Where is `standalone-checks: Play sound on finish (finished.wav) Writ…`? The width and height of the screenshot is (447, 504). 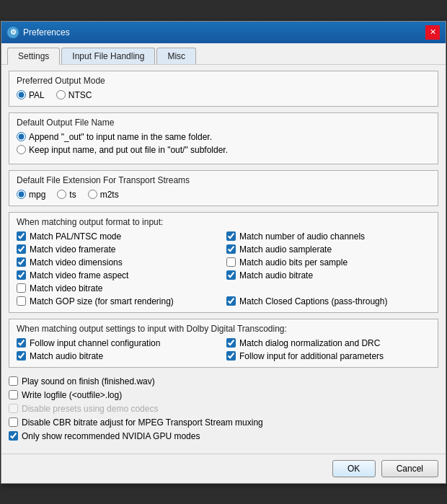
standalone-checks: Play sound on finish (finished.wav) Writ… is located at coordinates (224, 411).